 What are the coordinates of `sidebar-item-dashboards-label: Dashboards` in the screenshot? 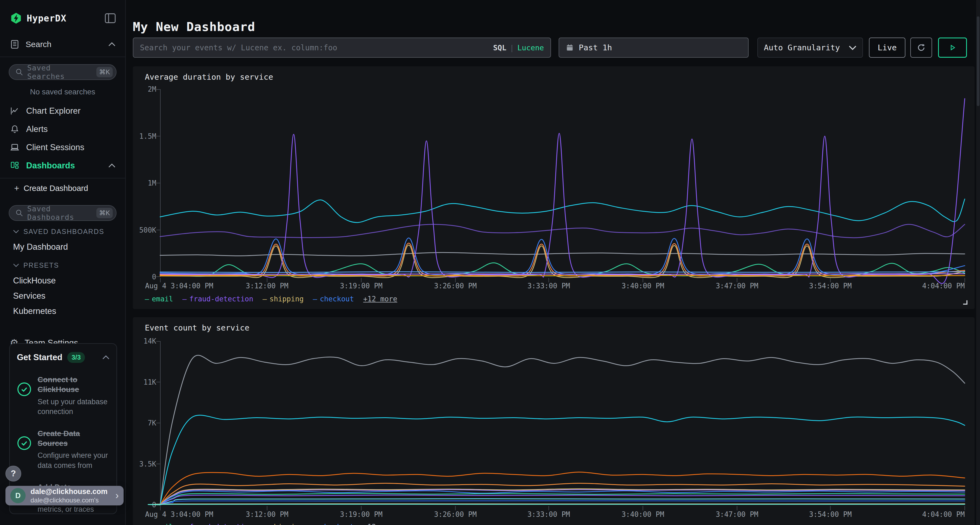 It's located at (64, 166).